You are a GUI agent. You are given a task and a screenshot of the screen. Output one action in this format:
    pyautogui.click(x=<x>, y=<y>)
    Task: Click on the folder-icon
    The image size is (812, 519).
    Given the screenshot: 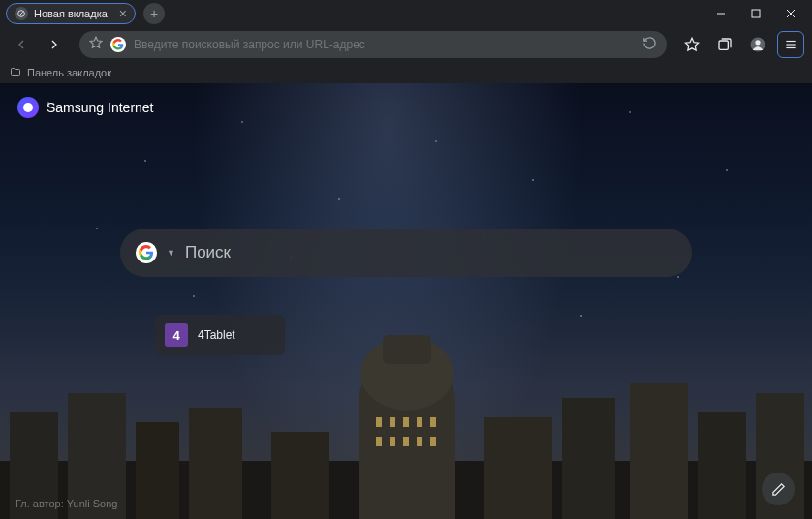 What is the action you would take?
    pyautogui.click(x=16, y=73)
    